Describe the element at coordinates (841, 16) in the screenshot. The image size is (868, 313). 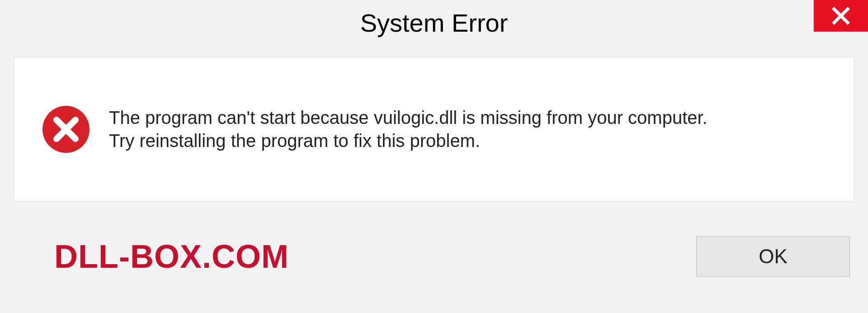
I see `close-button` at that location.